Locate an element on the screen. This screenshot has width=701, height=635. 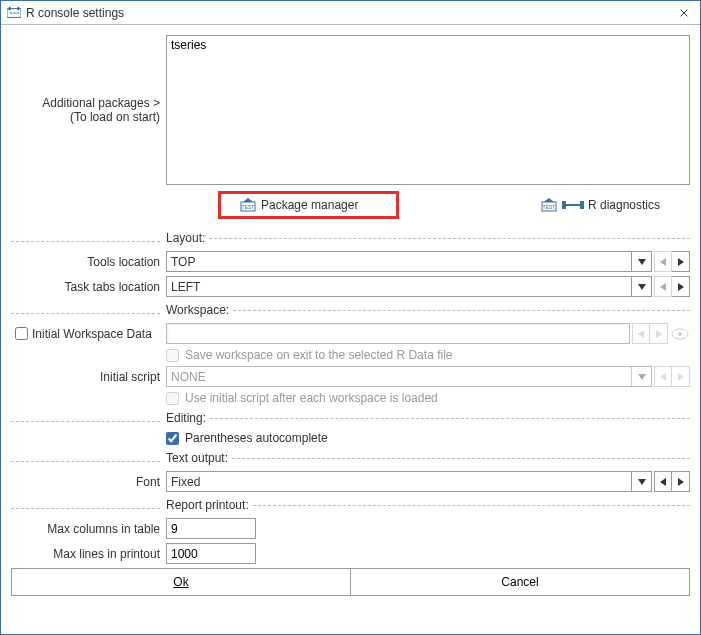
save-on-exit-label: Save workspace on exit to the selected R… is located at coordinates (318, 355).